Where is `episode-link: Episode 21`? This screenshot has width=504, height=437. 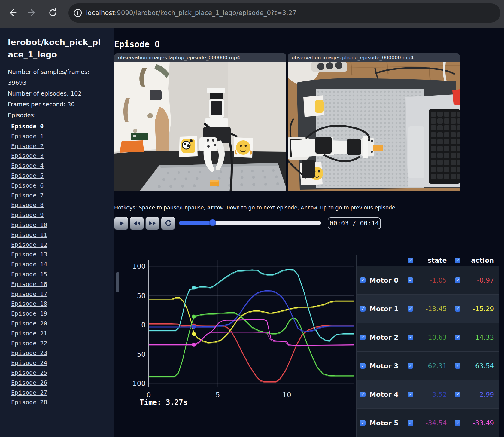
episode-link: Episode 21 is located at coordinates (29, 333).